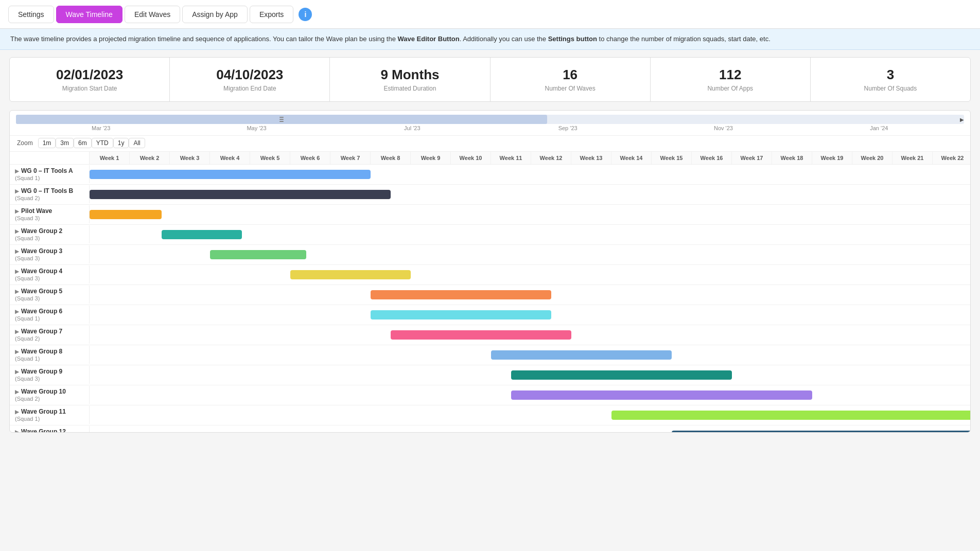  What do you see at coordinates (152, 14) in the screenshot?
I see `edit-waves-button: Edit Waves` at bounding box center [152, 14].